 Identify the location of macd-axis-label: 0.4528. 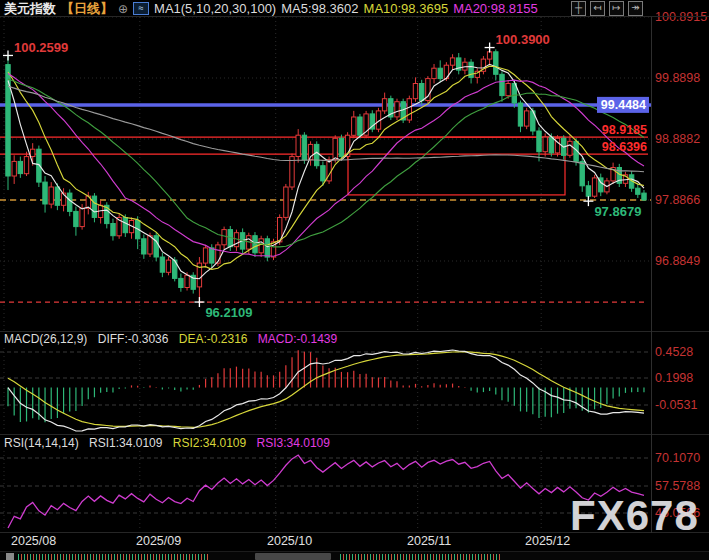
(674, 352).